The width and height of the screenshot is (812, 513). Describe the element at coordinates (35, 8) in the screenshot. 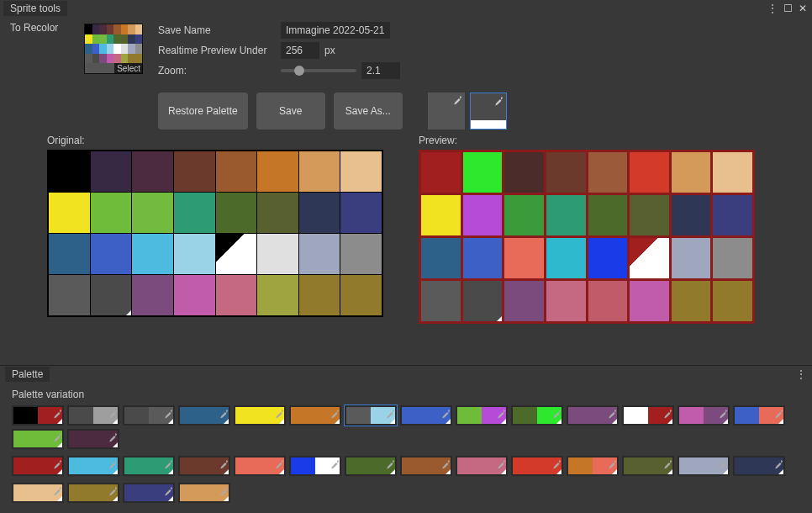

I see `tab-sprite-tools: Sprite tools` at that location.